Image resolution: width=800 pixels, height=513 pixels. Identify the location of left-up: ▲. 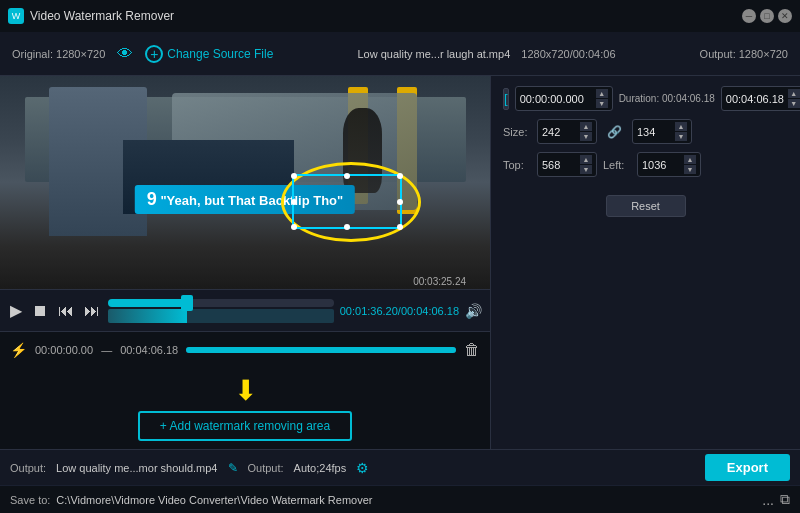
(690, 160).